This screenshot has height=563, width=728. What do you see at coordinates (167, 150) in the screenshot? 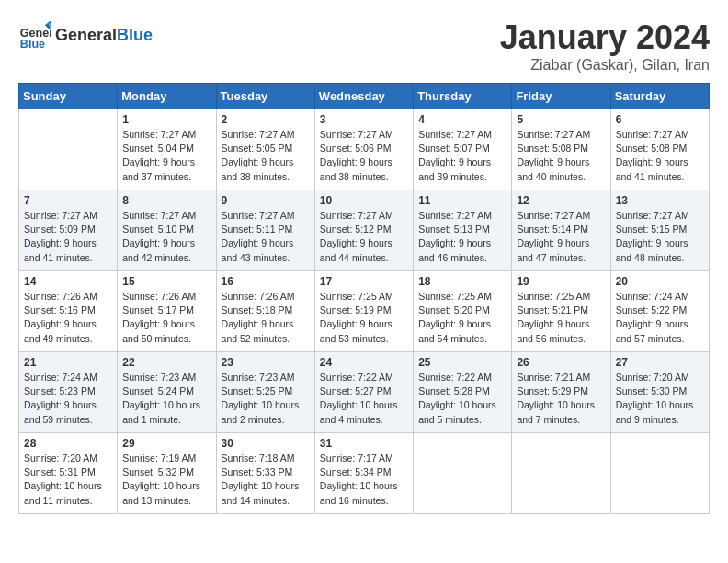
I see `calendar-cell: 1Sunrise: 7:27 AMSunset: 5:04 PMDaylight…` at bounding box center [167, 150].